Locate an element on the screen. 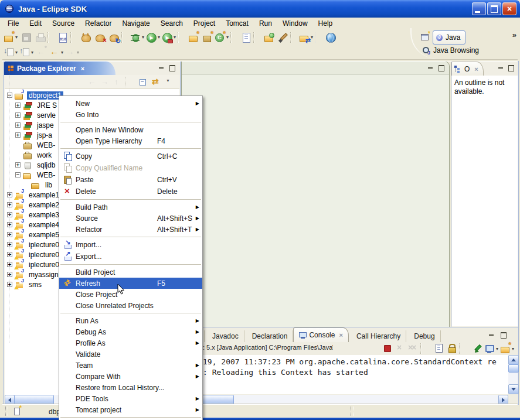 The width and height of the screenshot is (520, 420). perspective-overflow-chevron: » is located at coordinates (514, 35).